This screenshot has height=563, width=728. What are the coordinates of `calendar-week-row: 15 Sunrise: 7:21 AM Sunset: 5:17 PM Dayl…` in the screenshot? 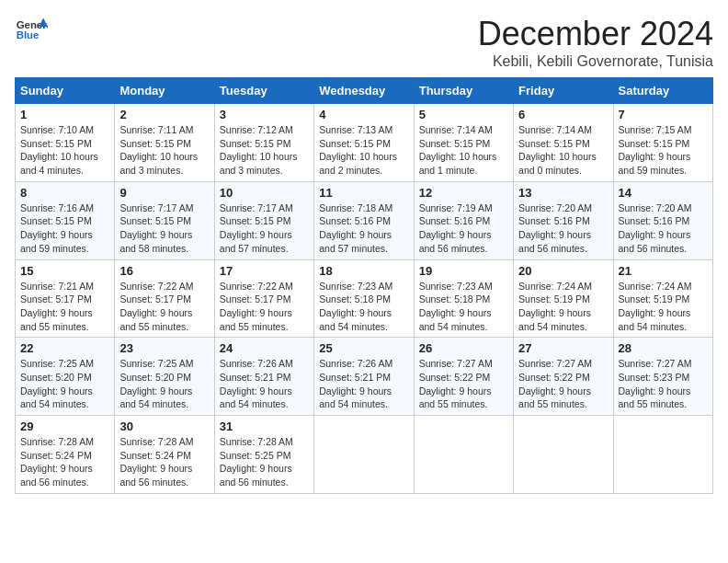 It's located at (364, 298).